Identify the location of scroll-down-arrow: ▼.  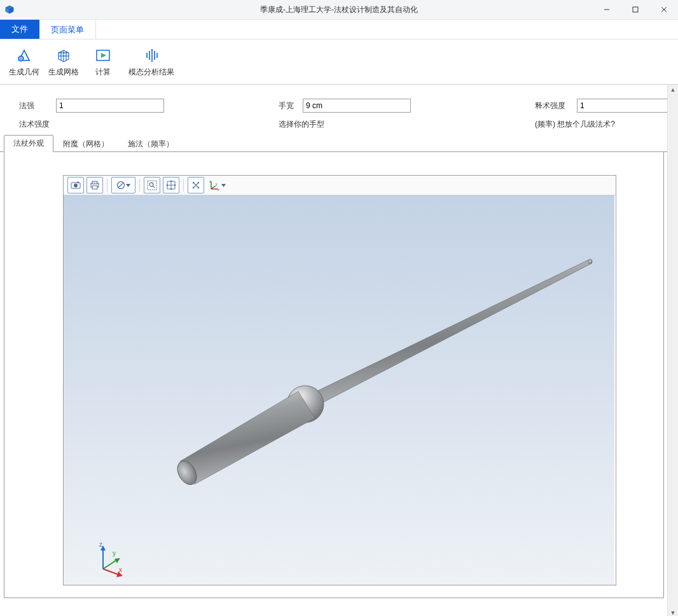
(673, 612).